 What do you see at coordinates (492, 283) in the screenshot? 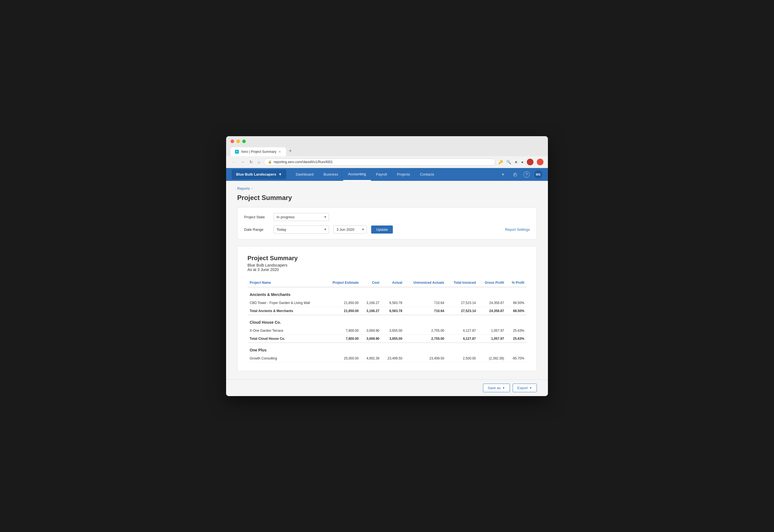
I see `col-gross-profit: Gross Profit` at bounding box center [492, 283].